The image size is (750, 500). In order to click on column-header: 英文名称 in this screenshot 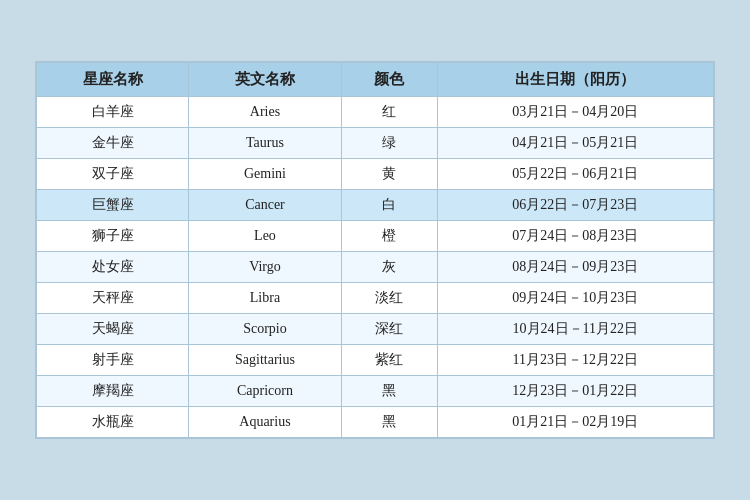, I will do `click(265, 80)`.